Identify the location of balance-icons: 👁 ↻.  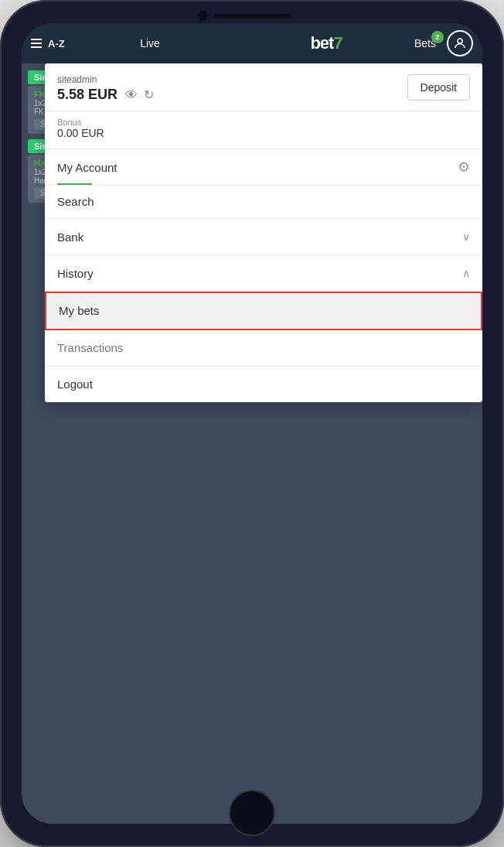
(139, 94).